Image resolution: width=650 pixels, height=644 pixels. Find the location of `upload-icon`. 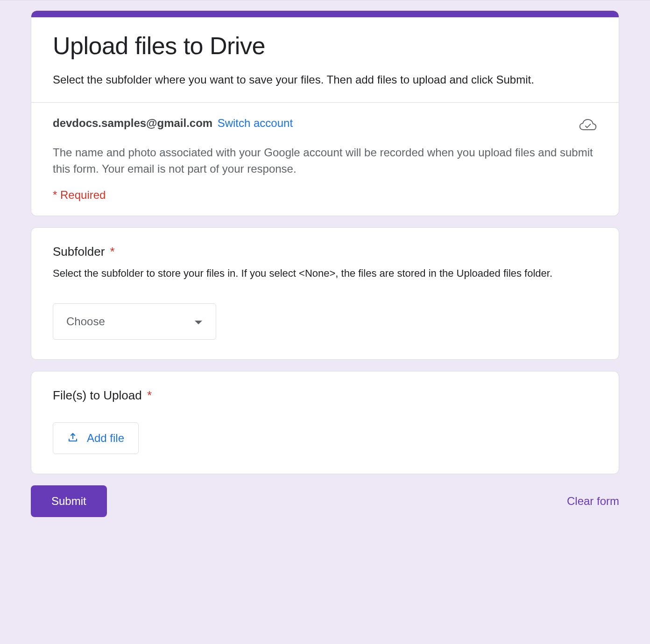

upload-icon is located at coordinates (73, 438).